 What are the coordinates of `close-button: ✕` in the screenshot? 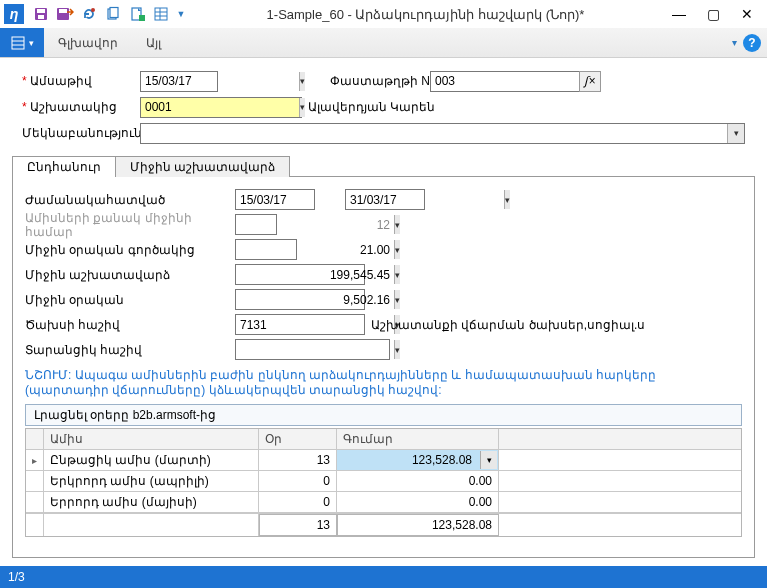 It's located at (747, 14).